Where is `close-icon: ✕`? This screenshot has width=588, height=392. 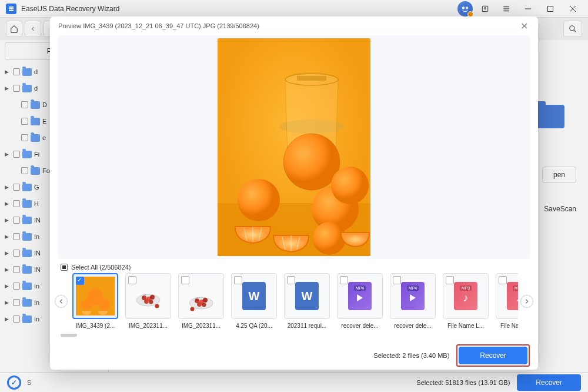 close-icon: ✕ is located at coordinates (524, 26).